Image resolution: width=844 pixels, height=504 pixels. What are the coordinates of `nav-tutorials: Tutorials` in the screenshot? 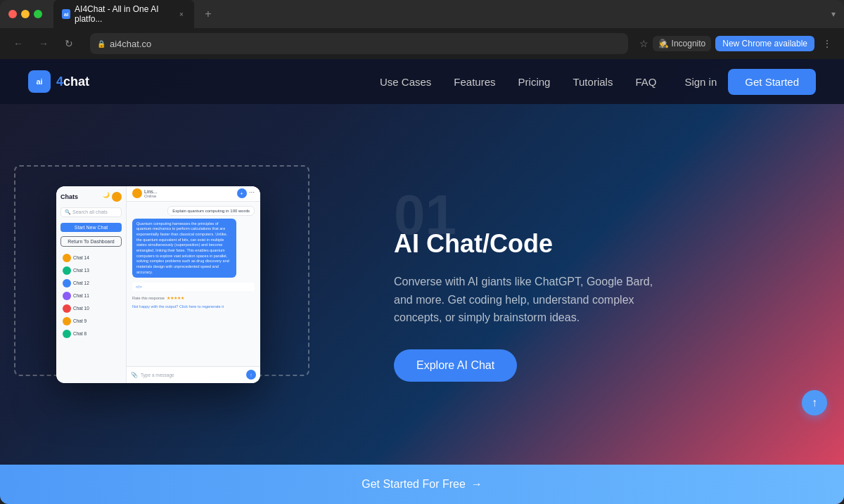 It's located at (592, 82).